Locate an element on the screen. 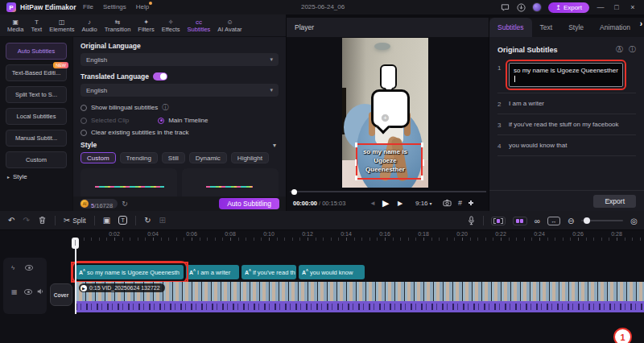  style-tab: Custom is located at coordinates (98, 158).